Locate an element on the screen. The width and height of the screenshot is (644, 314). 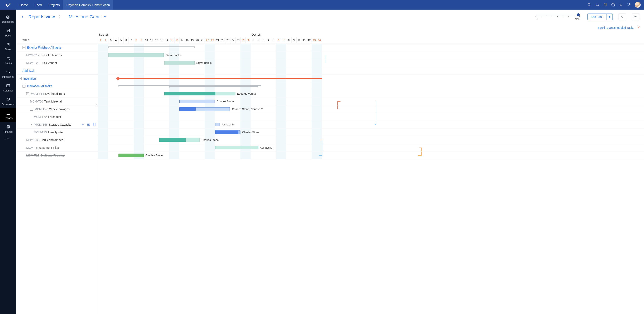
milestone-line is located at coordinates (220, 78).